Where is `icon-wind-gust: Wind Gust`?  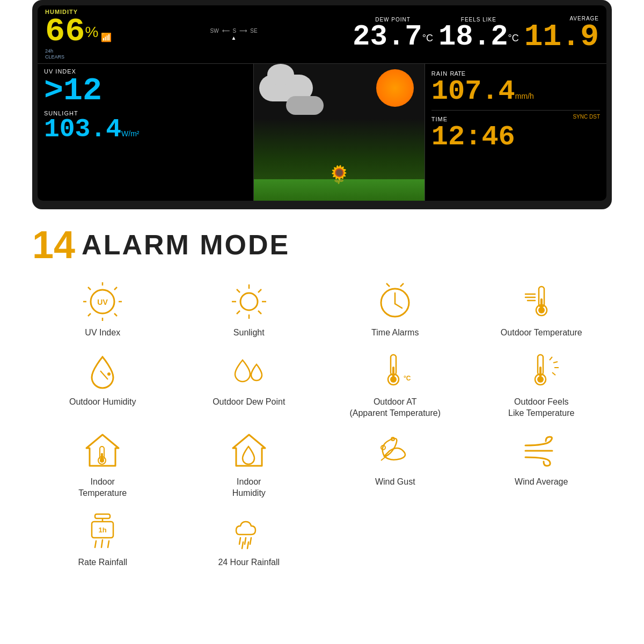 icon-wind-gust: Wind Gust is located at coordinates (395, 464).